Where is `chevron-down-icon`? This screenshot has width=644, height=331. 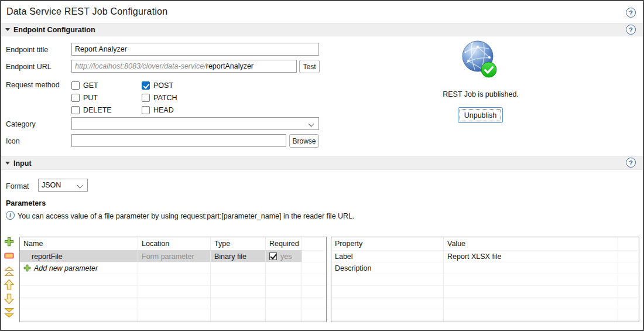 chevron-down-icon is located at coordinates (311, 124).